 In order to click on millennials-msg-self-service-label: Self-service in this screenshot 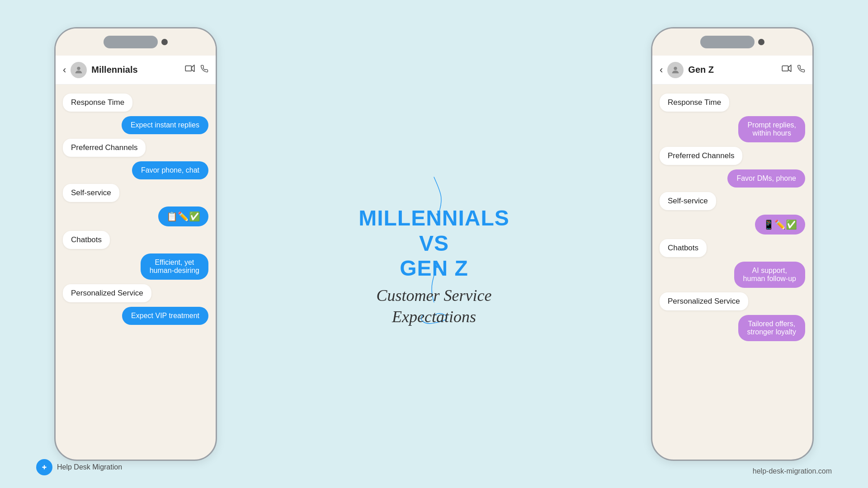, I will do `click(91, 193)`.